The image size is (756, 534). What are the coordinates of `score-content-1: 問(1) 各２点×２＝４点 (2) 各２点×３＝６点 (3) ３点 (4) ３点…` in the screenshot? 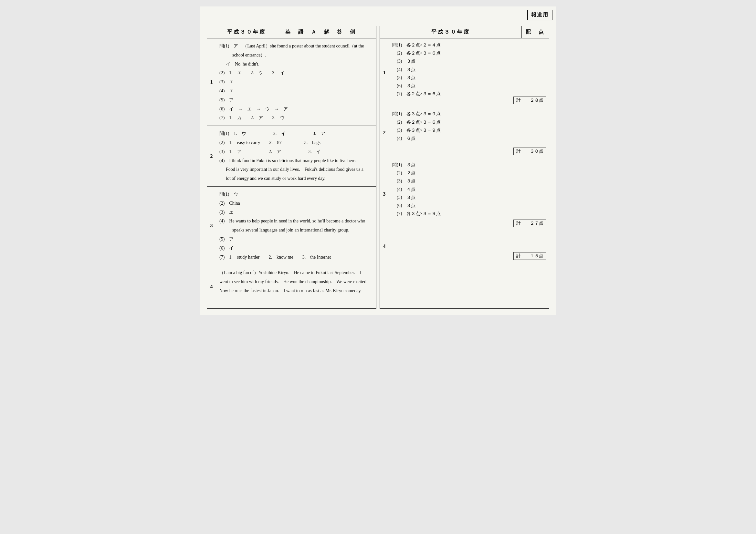 It's located at (469, 73).